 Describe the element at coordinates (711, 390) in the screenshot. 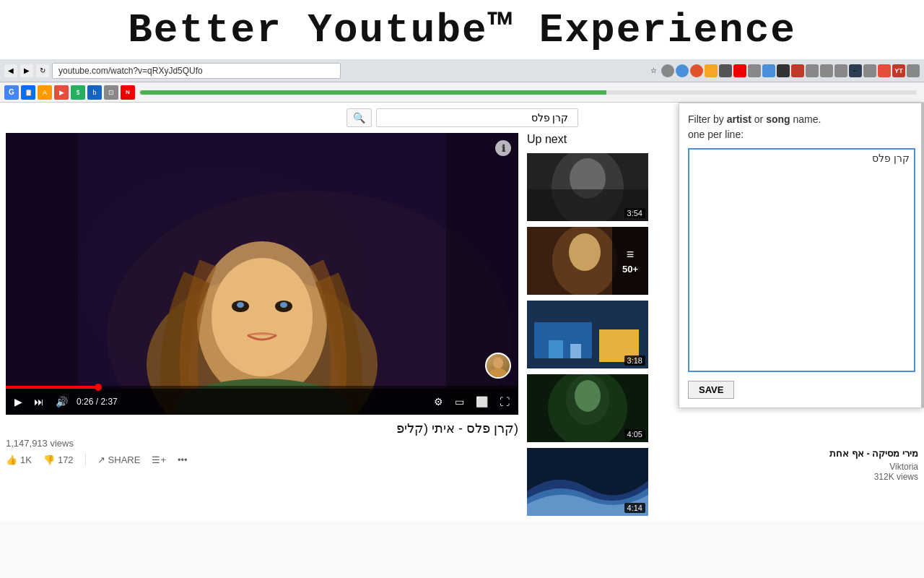

I see `save-button: SAVE` at that location.